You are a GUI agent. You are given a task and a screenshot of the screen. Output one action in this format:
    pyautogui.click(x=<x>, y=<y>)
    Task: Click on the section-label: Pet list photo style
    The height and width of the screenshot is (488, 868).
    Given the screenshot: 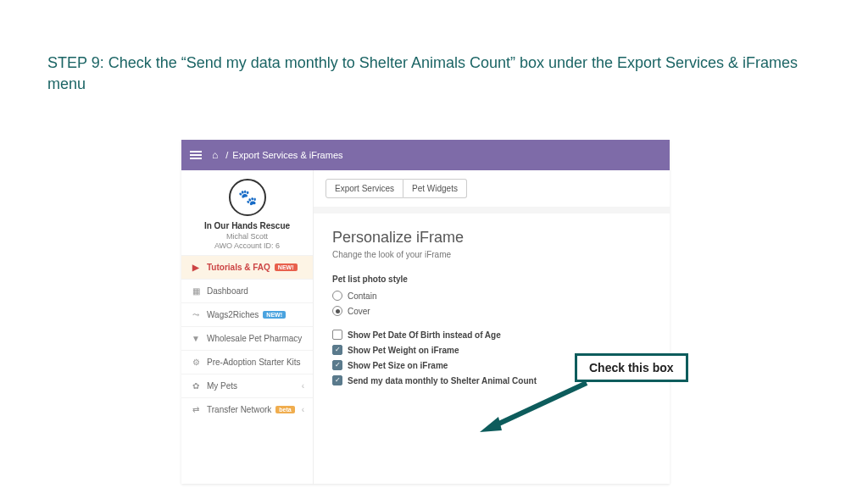 What is the action you would take?
    pyautogui.click(x=492, y=280)
    